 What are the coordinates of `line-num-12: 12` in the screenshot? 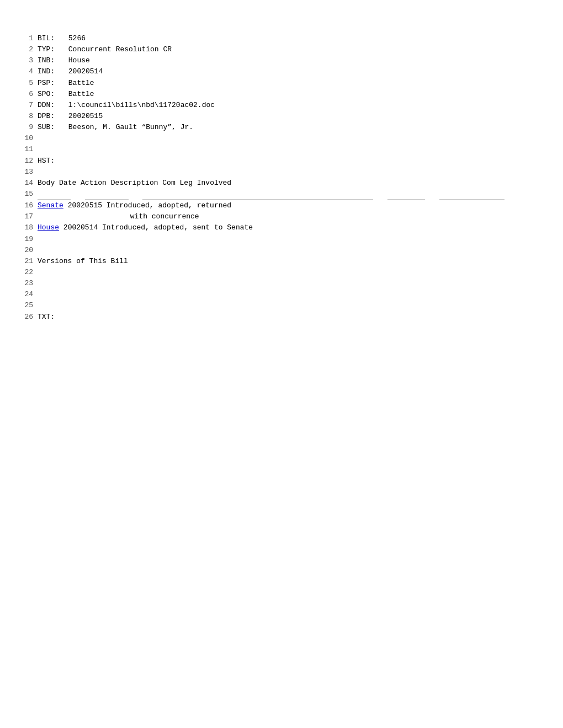 It's located at (30, 161).